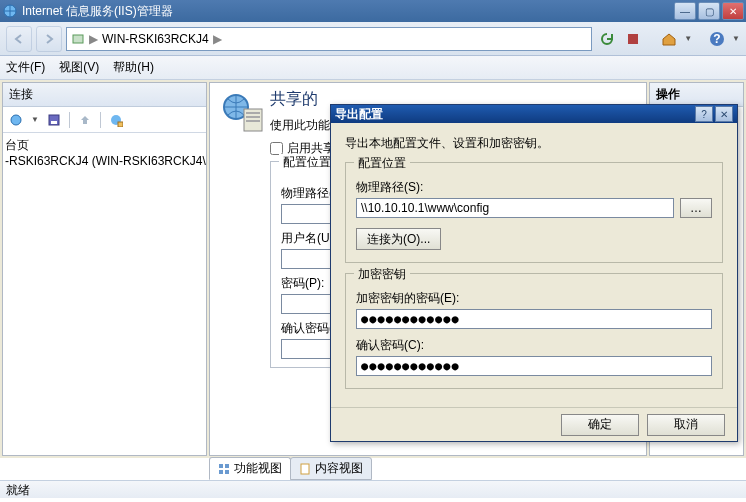  What do you see at coordinates (18, 490) in the screenshot?
I see `status-text: 就绪` at bounding box center [18, 490].